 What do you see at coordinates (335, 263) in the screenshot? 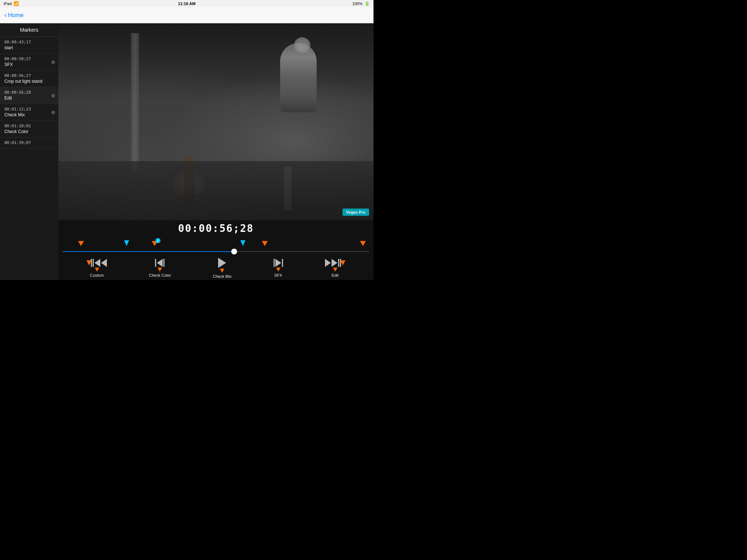
I see `skip-fwd-icon-row` at bounding box center [335, 263].